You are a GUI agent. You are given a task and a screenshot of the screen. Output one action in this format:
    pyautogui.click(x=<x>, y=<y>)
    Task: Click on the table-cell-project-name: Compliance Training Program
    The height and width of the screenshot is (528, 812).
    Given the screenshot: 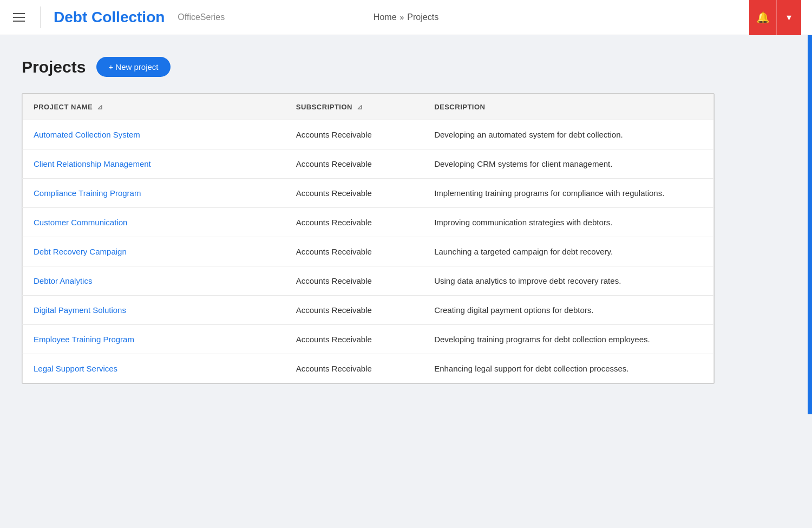 What is the action you would take?
    pyautogui.click(x=154, y=193)
    